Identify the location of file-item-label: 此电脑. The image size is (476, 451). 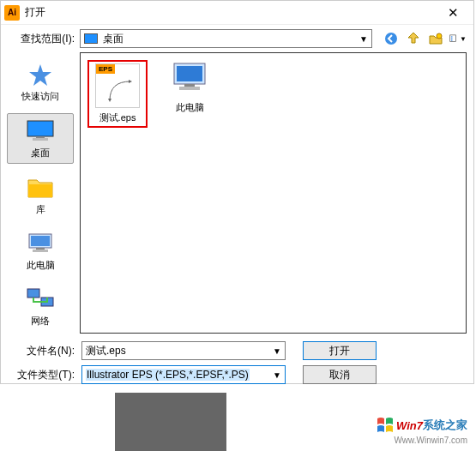
(190, 108).